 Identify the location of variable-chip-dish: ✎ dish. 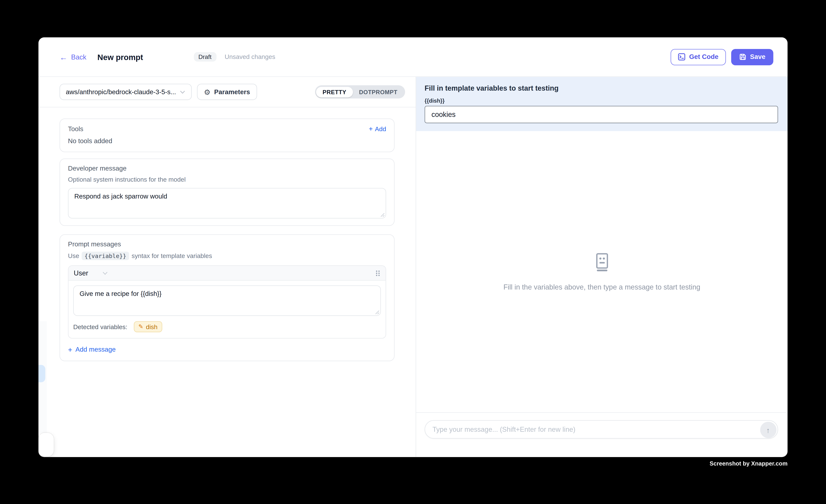
(148, 327).